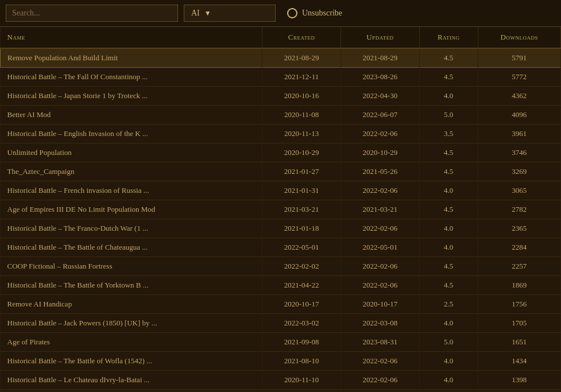 This screenshot has width=561, height=392. What do you see at coordinates (380, 58) in the screenshot?
I see `cell-updated: 2021-08-29` at bounding box center [380, 58].